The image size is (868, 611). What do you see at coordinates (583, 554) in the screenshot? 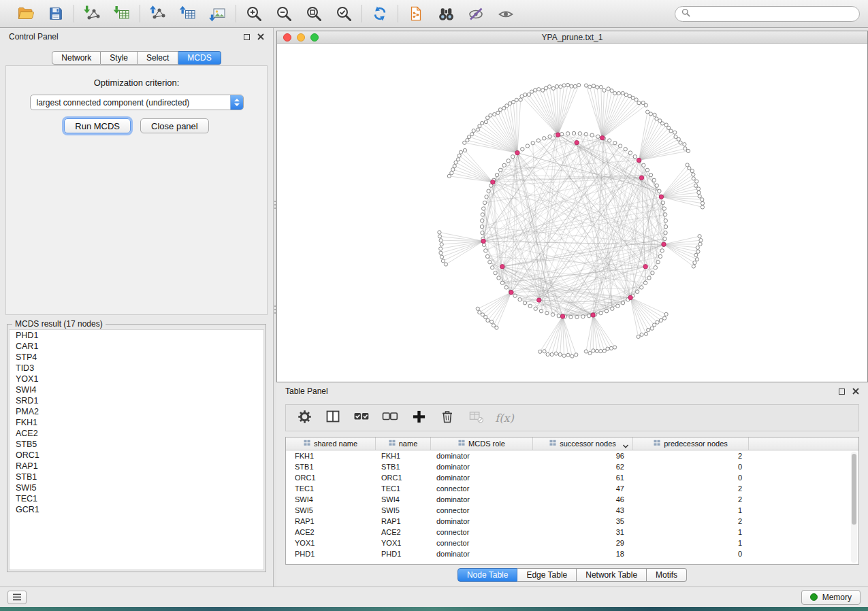
I see `table-cell: 18` at bounding box center [583, 554].